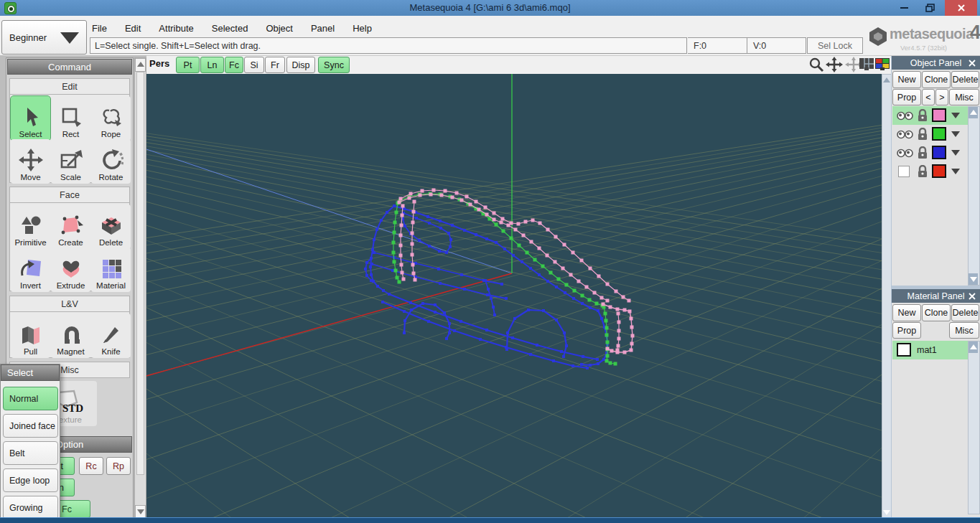 The height and width of the screenshot is (523, 980). What do you see at coordinates (907, 313) in the screenshot?
I see `material-new-button: New` at bounding box center [907, 313].